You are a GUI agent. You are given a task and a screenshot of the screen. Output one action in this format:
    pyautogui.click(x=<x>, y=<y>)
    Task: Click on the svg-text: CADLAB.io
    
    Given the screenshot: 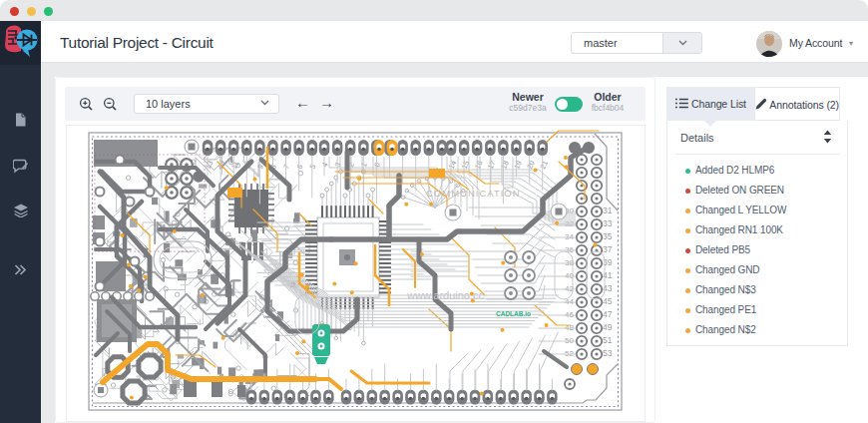 What is the action you would take?
    pyautogui.click(x=513, y=313)
    